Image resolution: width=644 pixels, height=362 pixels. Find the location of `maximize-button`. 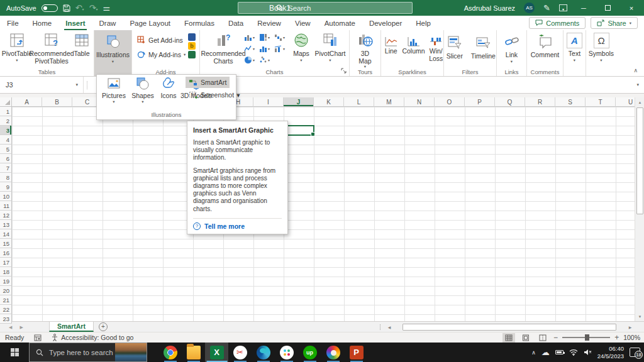

maximize-button is located at coordinates (608, 8).